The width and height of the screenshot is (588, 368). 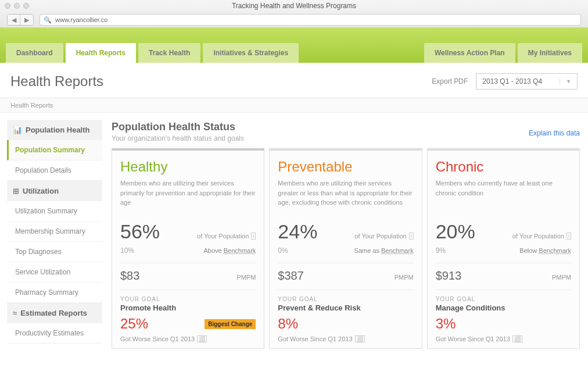 What do you see at coordinates (230, 324) in the screenshot?
I see `biggest-change-badge: Biggest Change` at bounding box center [230, 324].